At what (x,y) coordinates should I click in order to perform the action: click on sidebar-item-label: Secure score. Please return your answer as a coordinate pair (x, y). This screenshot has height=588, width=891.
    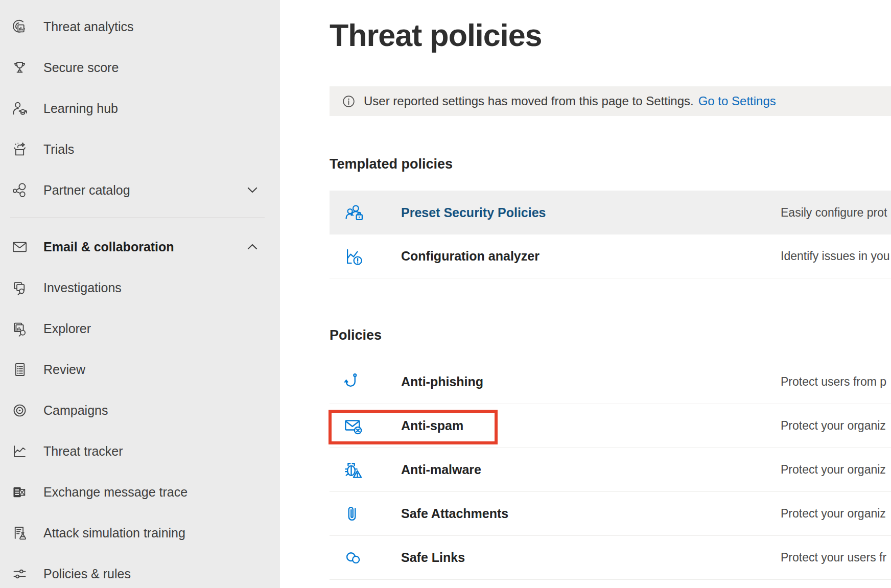
    Looking at the image, I should click on (81, 67).